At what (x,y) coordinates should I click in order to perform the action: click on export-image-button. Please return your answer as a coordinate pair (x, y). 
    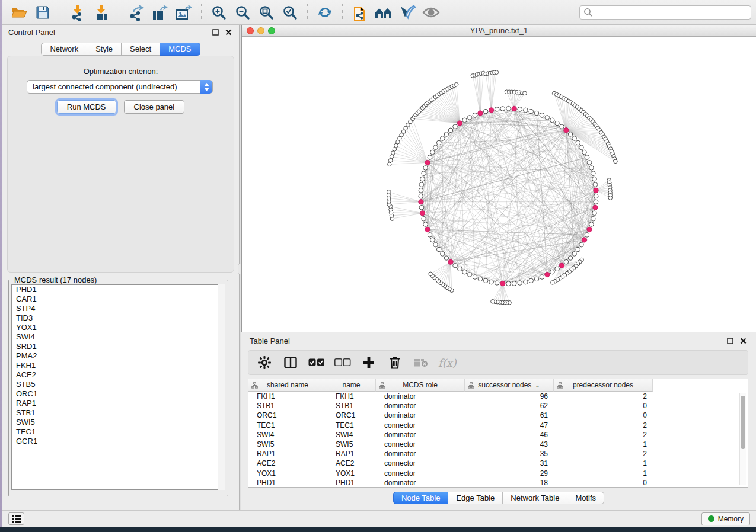
    Looking at the image, I should click on (184, 12).